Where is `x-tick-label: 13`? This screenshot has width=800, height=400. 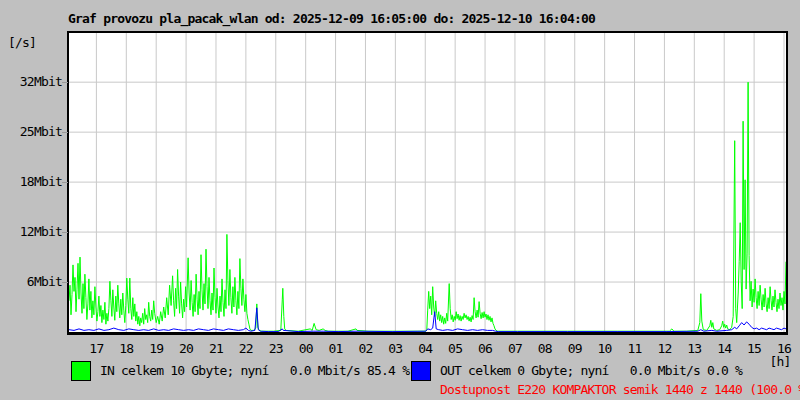
x-tick-label: 13 is located at coordinates (694, 348).